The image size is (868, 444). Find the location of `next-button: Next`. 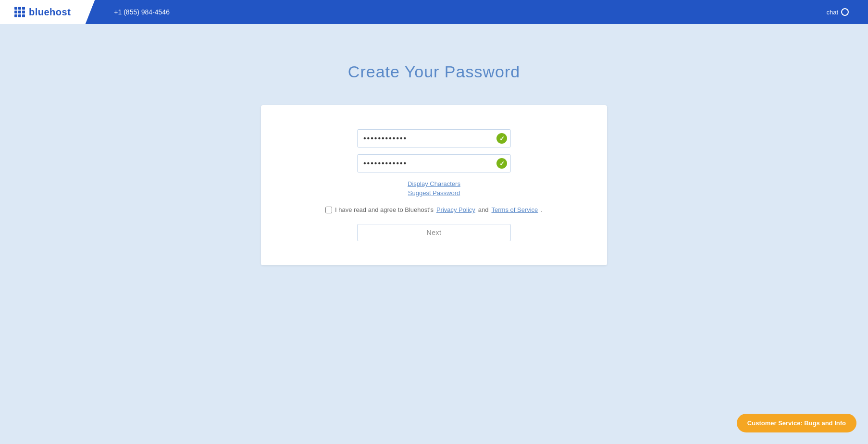

next-button: Next is located at coordinates (434, 233).